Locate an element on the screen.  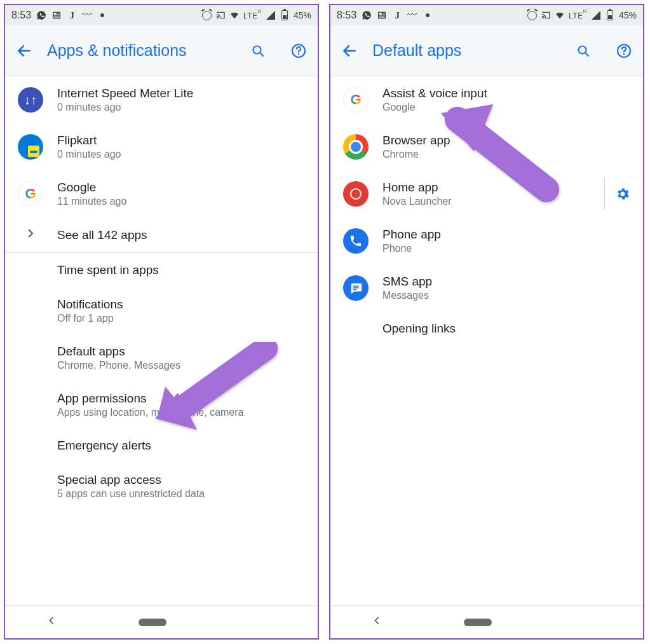
network-lte: LTER is located at coordinates (578, 15).